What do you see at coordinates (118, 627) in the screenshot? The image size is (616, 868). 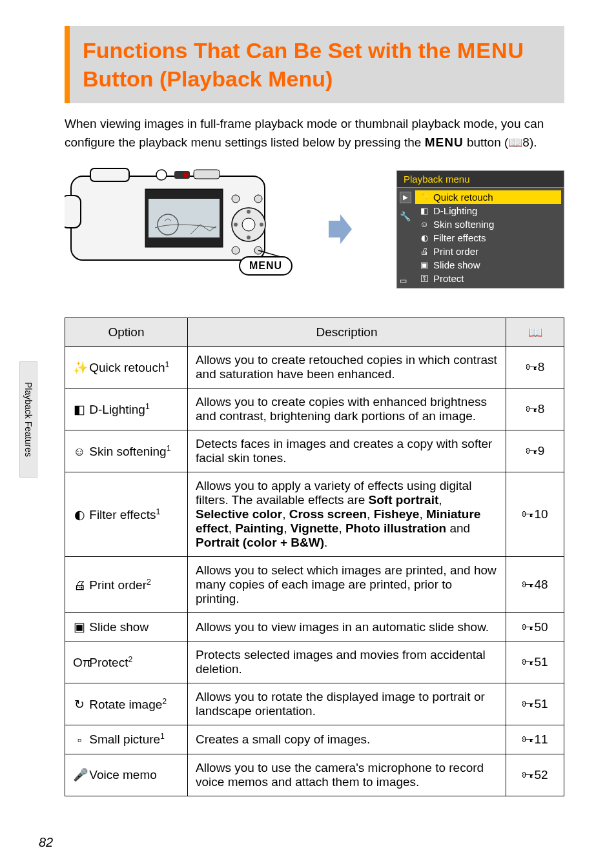 I see `option-label: Slide show` at bounding box center [118, 627].